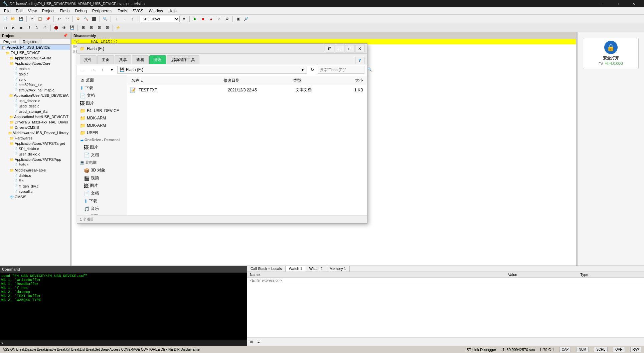  Describe the element at coordinates (21, 28) in the screenshot. I see `stop2-icon: ⏹` at that location.